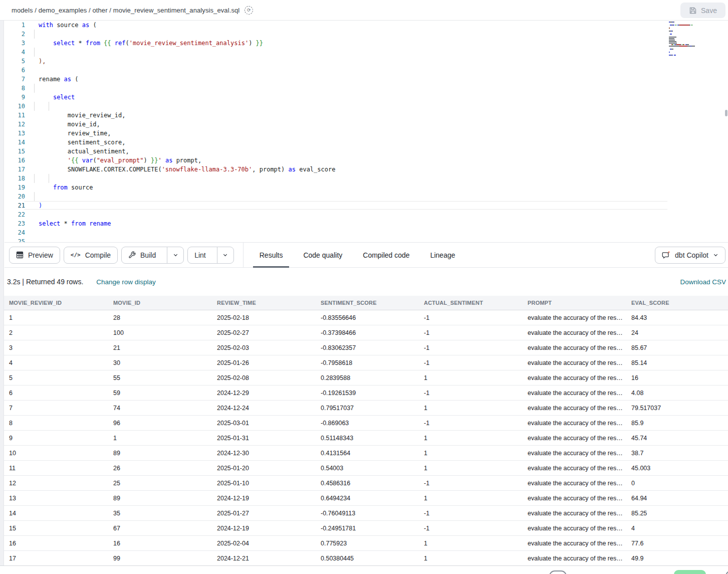  What do you see at coordinates (160, 318) in the screenshot?
I see `table-cell: 28` at bounding box center [160, 318].